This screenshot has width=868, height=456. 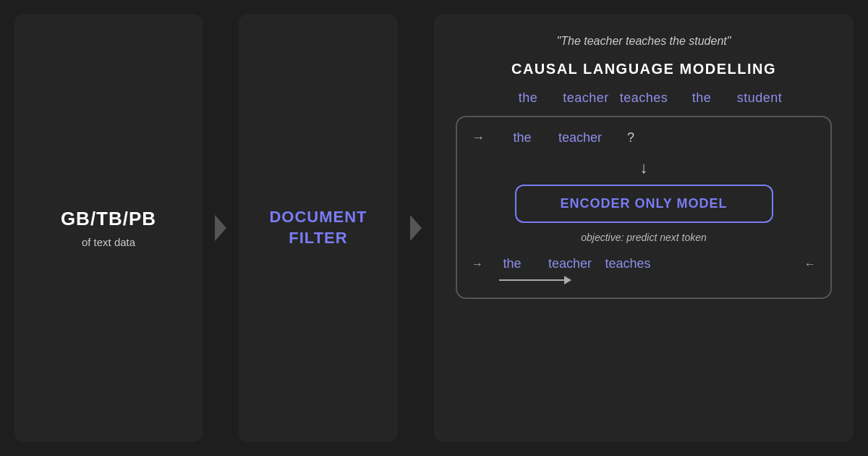 What do you see at coordinates (318, 227) in the screenshot?
I see `middle-panel-title: DOCUMENTFILTER` at bounding box center [318, 227].